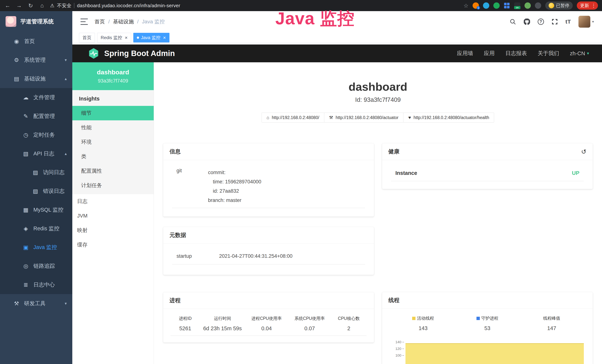 The height and width of the screenshot is (364, 602). What do you see at coordinates (378, 100) in the screenshot?
I see `page-id: Id: 93a3fc7f7409` at bounding box center [378, 100].